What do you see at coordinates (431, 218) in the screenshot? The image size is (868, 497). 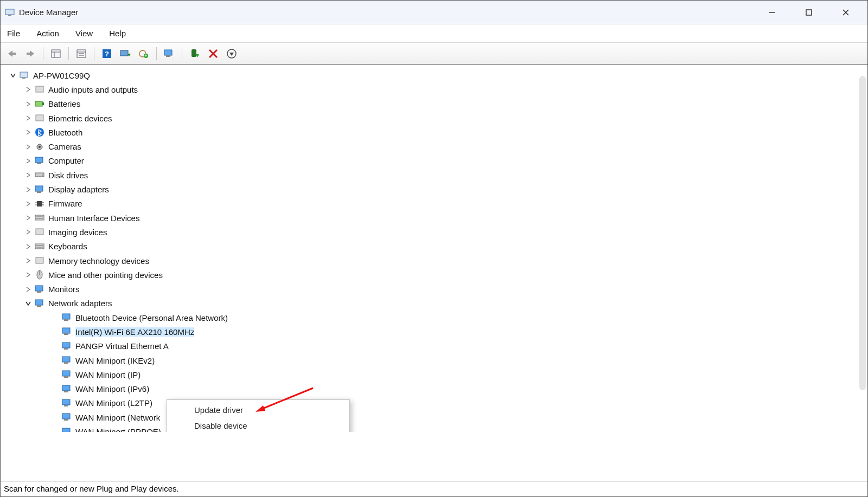 I see `tree-category: Human Interface Devices` at bounding box center [431, 218].